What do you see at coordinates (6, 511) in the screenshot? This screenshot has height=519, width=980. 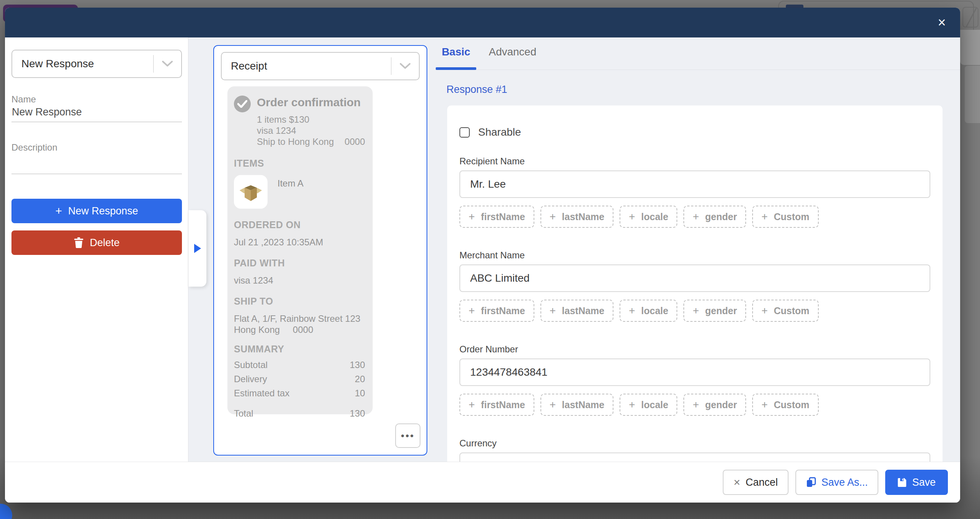 I see `backdrop-floating-button` at bounding box center [6, 511].